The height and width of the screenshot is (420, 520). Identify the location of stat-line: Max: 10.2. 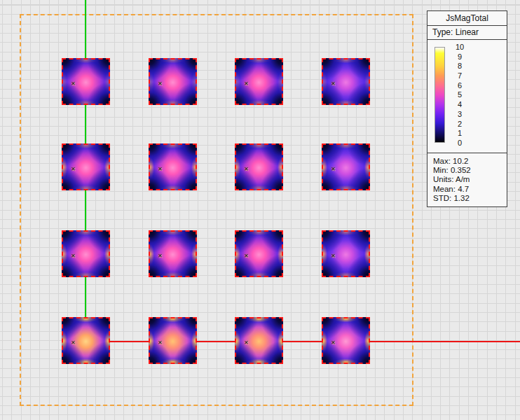
(470, 161).